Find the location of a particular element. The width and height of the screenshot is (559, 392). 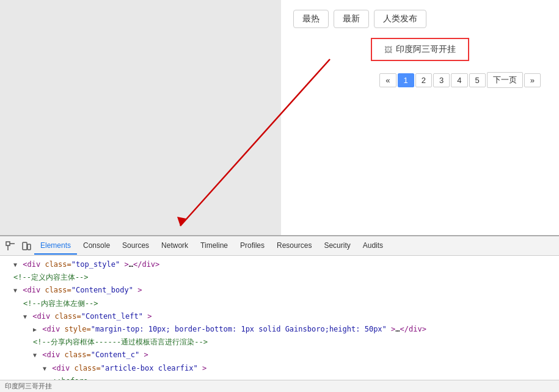

tab-profiles: Profiles is located at coordinates (252, 246).